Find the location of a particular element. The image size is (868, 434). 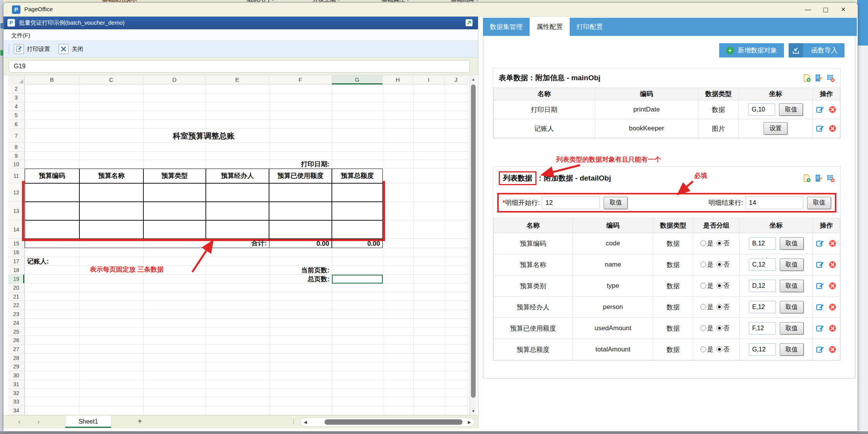

row-header-9: 9 is located at coordinates (16, 156).